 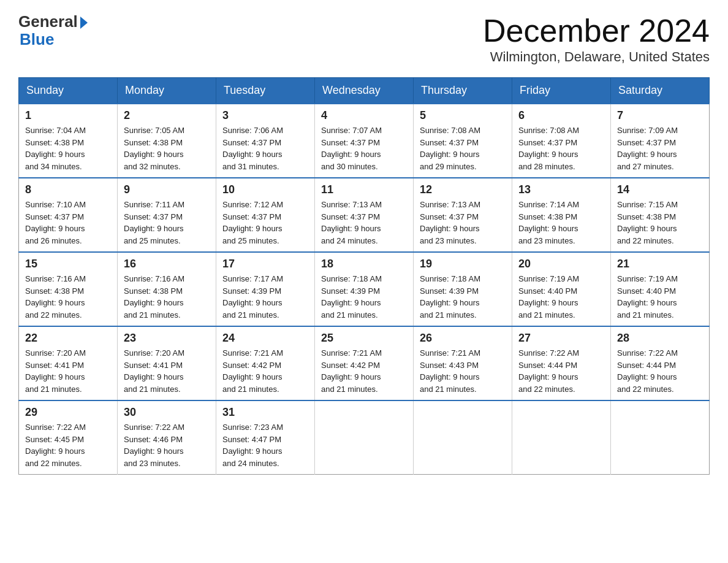 I want to click on day-cell: 13Sunrise: 7:14 AMSunset: 4:38 PMDayligh…, so click(x=561, y=215).